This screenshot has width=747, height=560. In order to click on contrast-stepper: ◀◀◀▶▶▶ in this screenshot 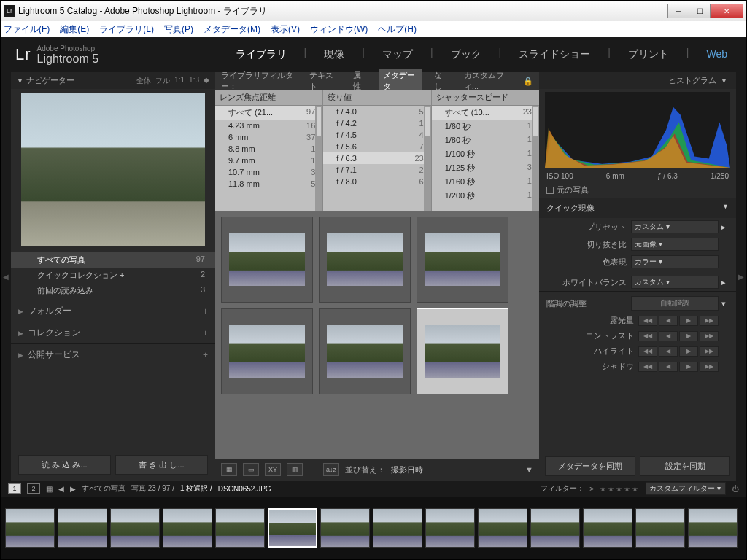, I will do `click(678, 336)`.